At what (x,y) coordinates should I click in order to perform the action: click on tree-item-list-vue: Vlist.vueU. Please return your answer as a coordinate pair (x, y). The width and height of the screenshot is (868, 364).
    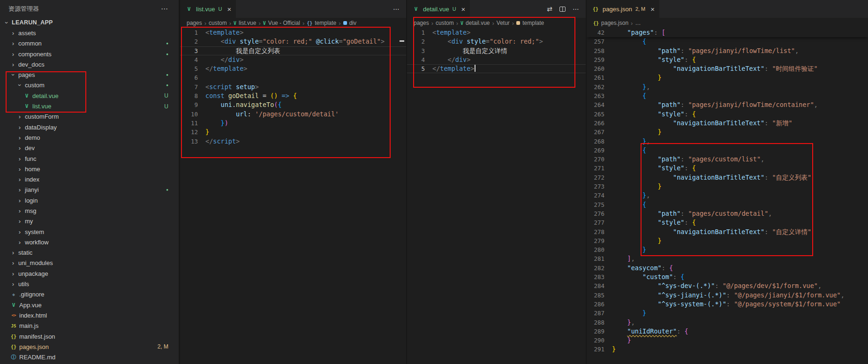
    Looking at the image, I should click on (89, 106).